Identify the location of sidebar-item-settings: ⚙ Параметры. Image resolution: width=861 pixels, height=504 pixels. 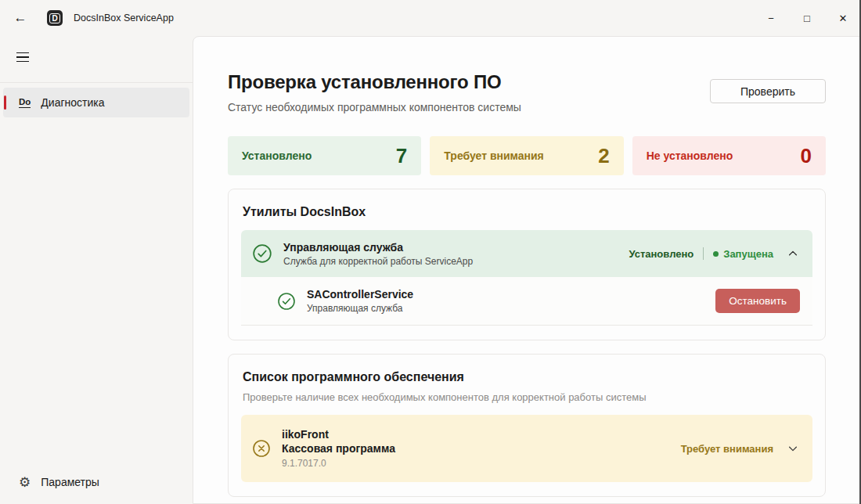
(96, 482).